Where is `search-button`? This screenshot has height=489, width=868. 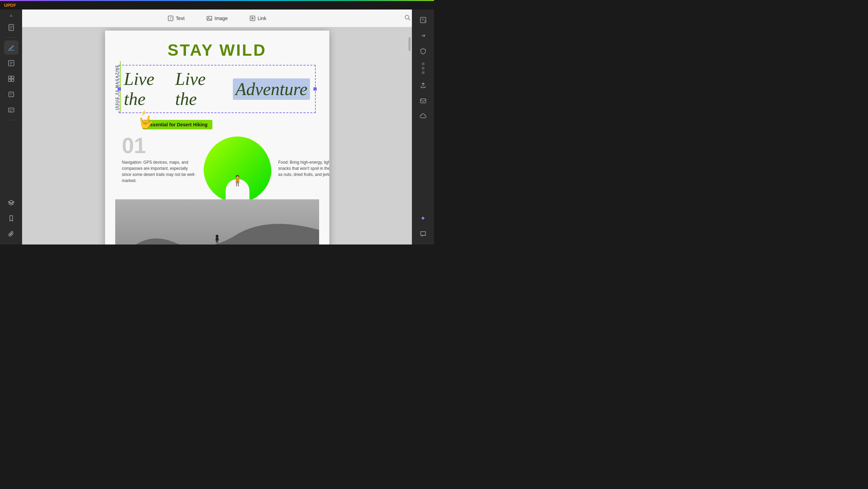 search-button is located at coordinates (407, 18).